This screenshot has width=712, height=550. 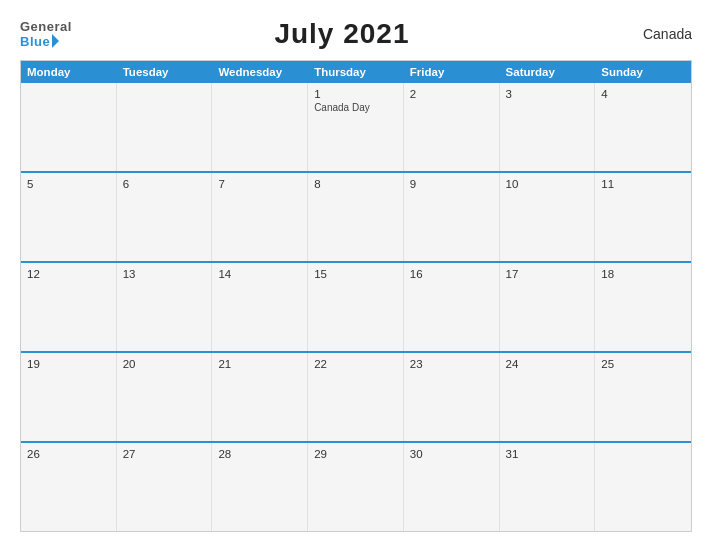 I want to click on day-num-6: 6, so click(x=164, y=184).